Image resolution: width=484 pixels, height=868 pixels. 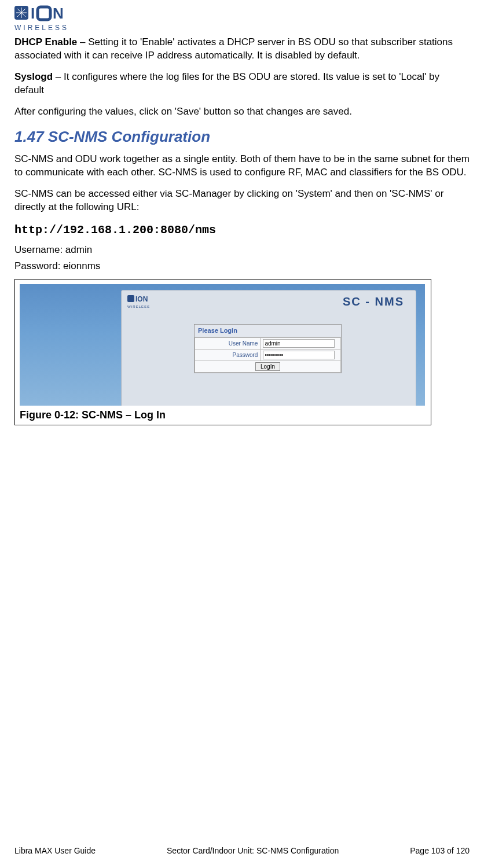 I want to click on username-line: Username: admin, so click(x=242, y=250).